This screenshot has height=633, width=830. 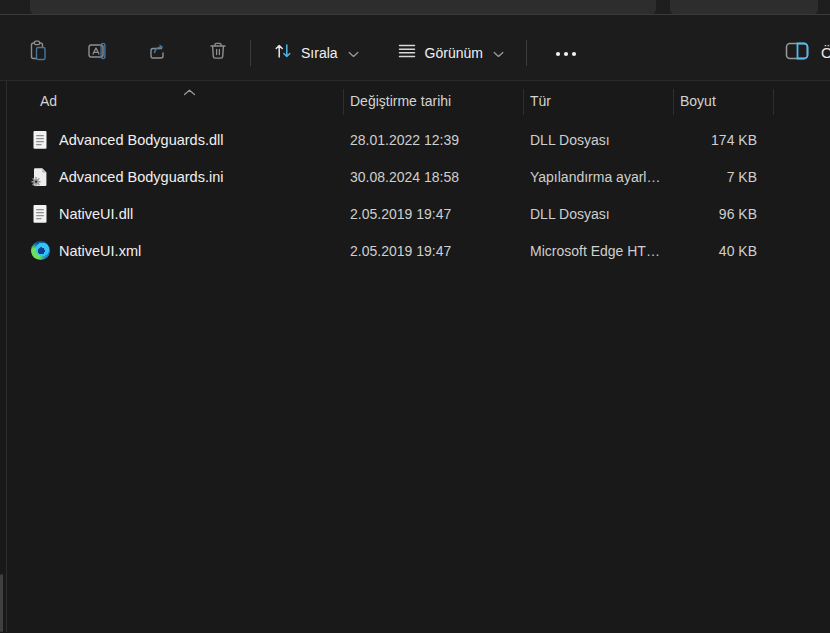 What do you see at coordinates (419, 176) in the screenshot?
I see `file-row: Advanced Bodyguards.ini 30.08.2024 18:58…` at bounding box center [419, 176].